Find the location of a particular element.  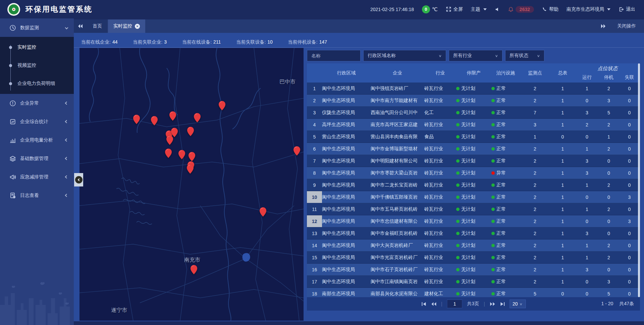

cell-halt: 0 is located at coordinates (609, 173).